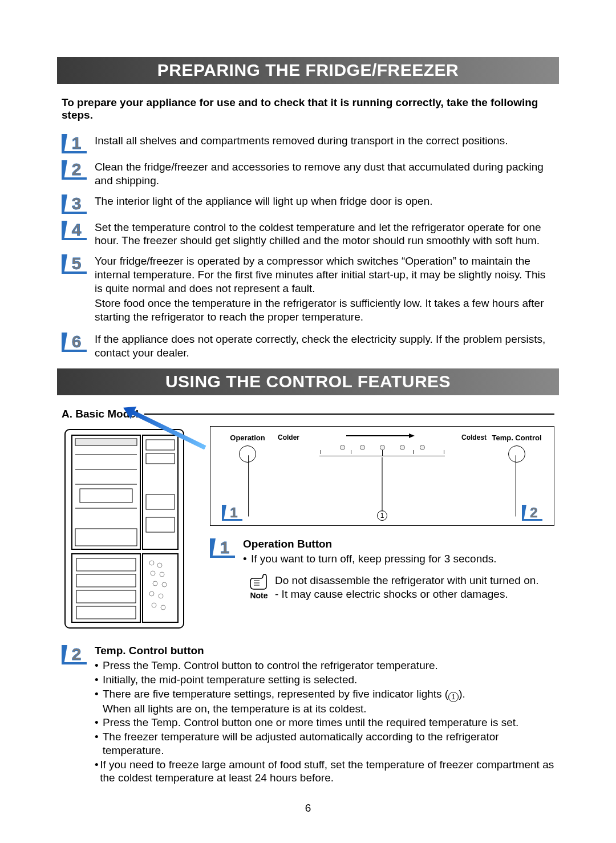 This screenshot has height=843, width=616. What do you see at coordinates (308, 382) in the screenshot?
I see `banner-using: USING THE CONTROL FEATURES` at bounding box center [308, 382].